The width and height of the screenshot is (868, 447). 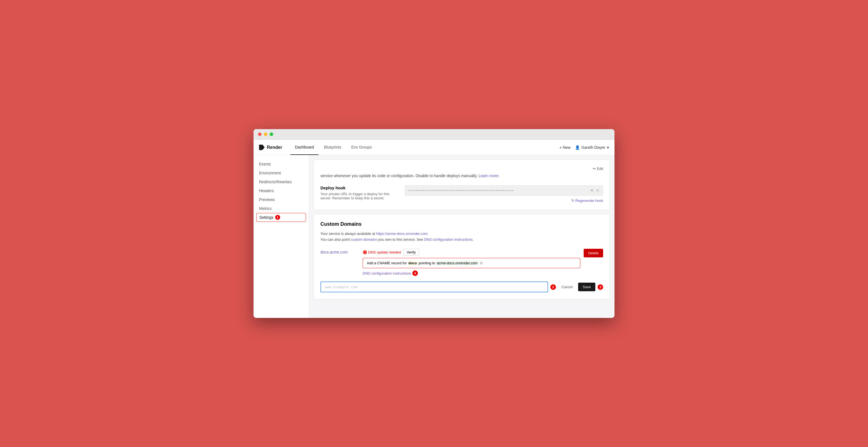 What do you see at coordinates (340, 251) in the screenshot?
I see `domain-name: docs.acme.com` at bounding box center [340, 251].